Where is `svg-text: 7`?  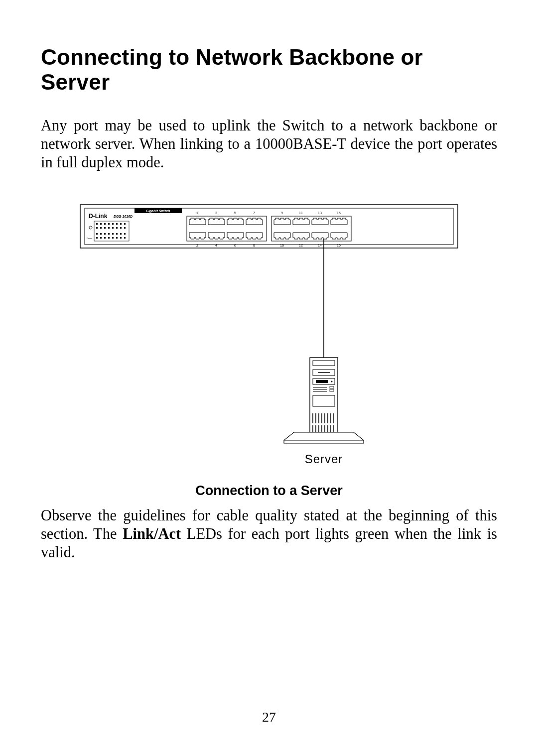 svg-text: 7 is located at coordinates (254, 213).